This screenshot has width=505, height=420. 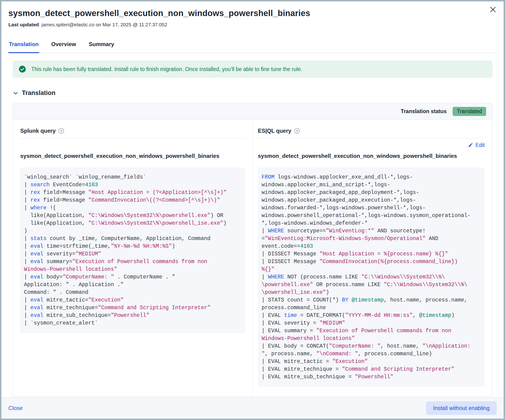 What do you see at coordinates (133, 145) in the screenshot?
I see `splunk-toolbar-row` at bounding box center [133, 145].